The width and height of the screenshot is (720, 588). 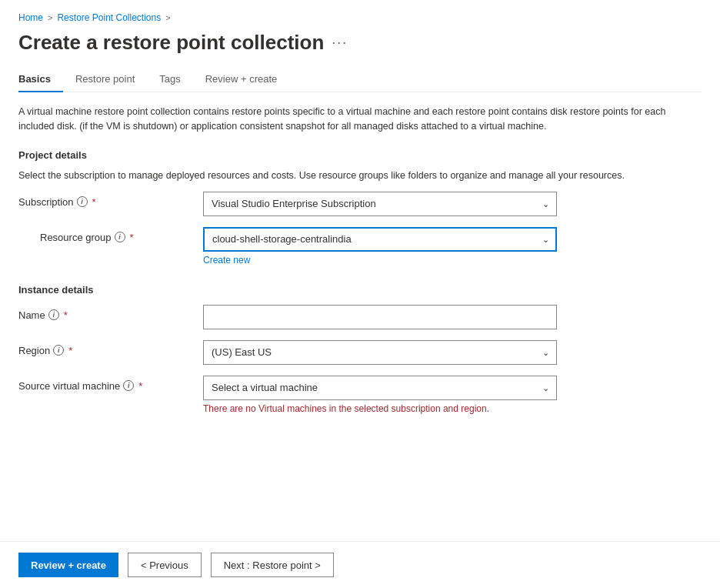 I want to click on resource-group-label: Resource group, so click(x=75, y=237).